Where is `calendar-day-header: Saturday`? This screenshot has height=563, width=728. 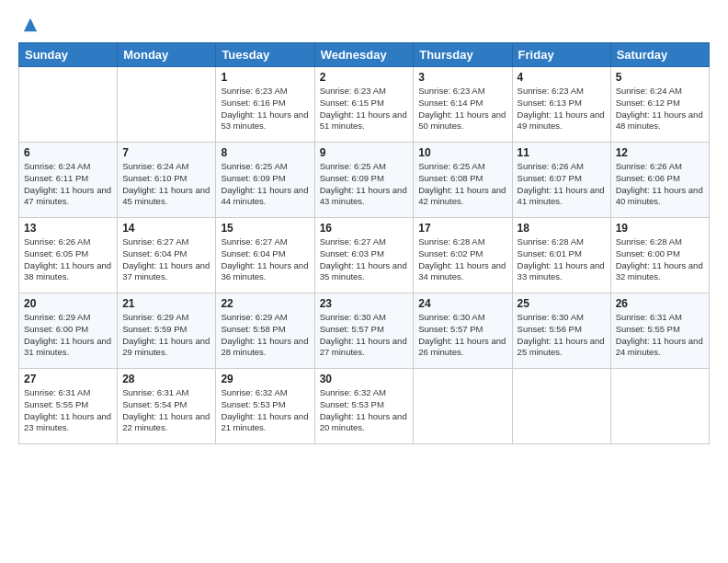
calendar-day-header: Saturday is located at coordinates (660, 55).